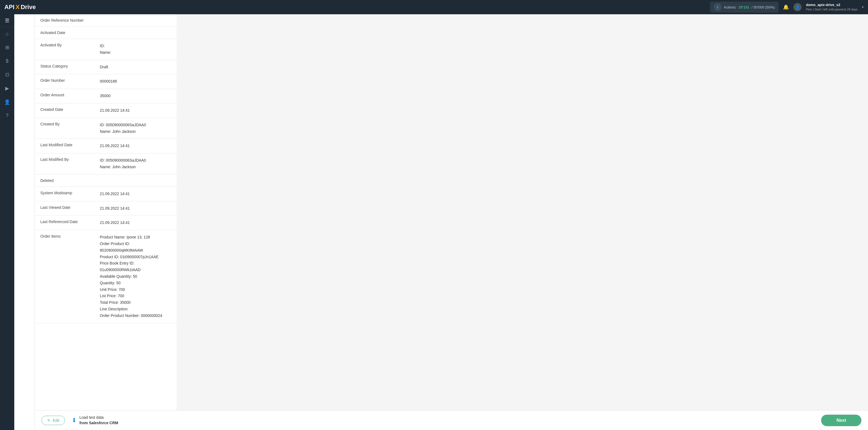 The width and height of the screenshot is (868, 430). I want to click on edit-label: Edit, so click(56, 421).